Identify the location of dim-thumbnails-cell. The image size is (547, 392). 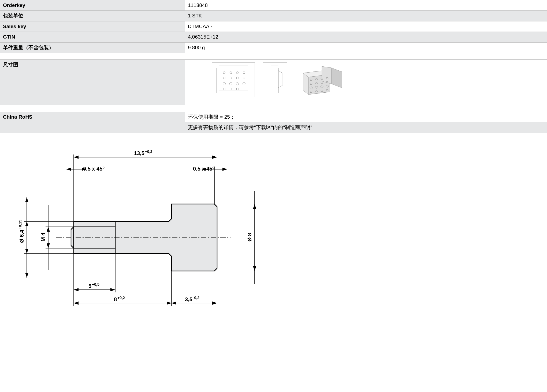
(366, 82).